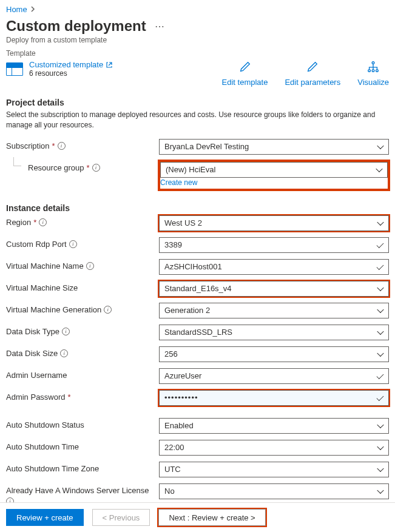 This screenshot has width=395, height=532. What do you see at coordinates (245, 82) in the screenshot?
I see `edit-template-label: Edit template` at bounding box center [245, 82].